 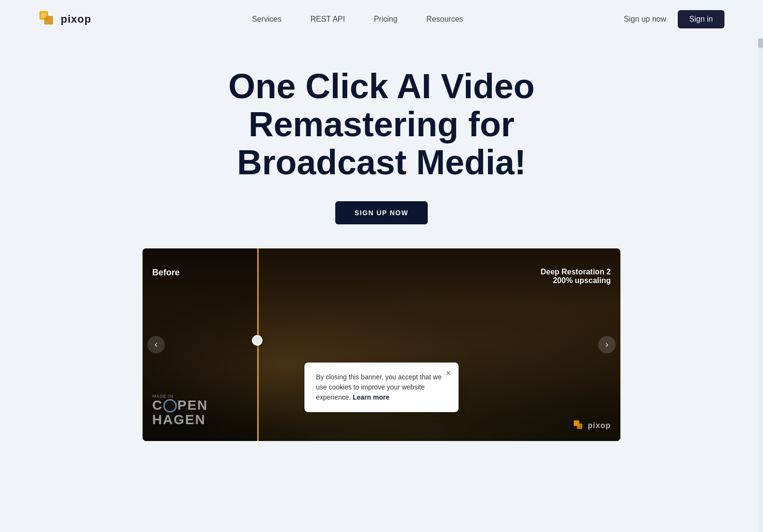 I want to click on city-c: C, so click(x=158, y=405).